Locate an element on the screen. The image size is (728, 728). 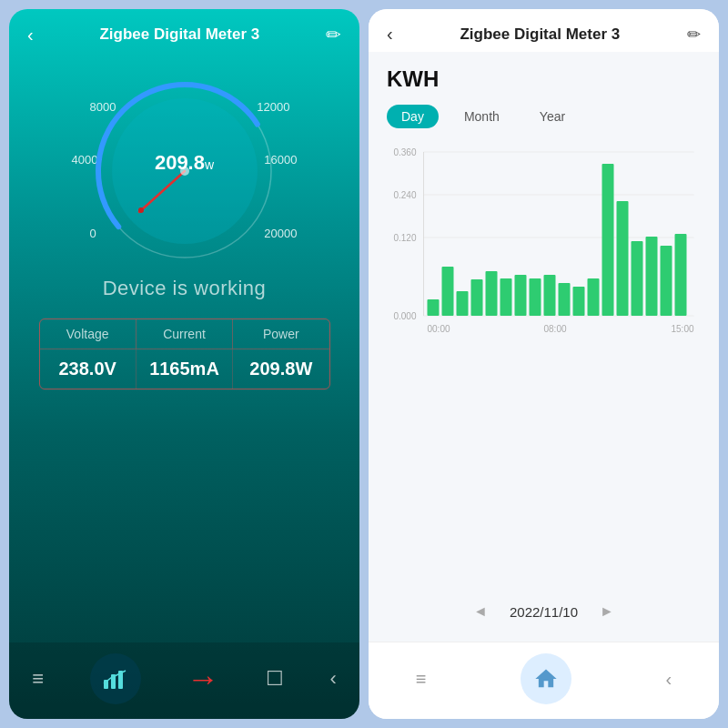
home-nav-icon: ☐ is located at coordinates (275, 679).